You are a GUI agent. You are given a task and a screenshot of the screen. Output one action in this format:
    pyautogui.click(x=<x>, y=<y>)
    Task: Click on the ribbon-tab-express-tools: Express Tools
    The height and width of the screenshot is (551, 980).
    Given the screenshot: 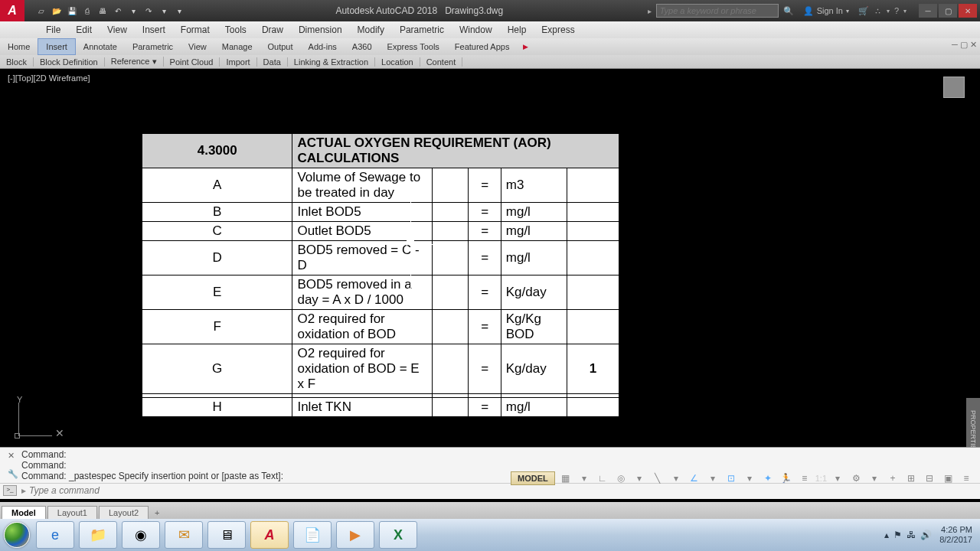 What is the action you would take?
    pyautogui.click(x=413, y=47)
    